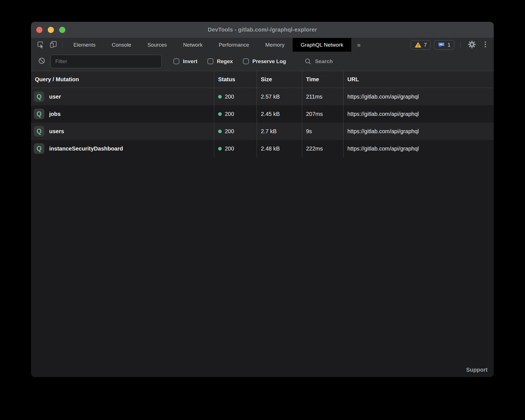  What do you see at coordinates (279, 97) in the screenshot?
I see `response-size: 2.57 kB` at bounding box center [279, 97].